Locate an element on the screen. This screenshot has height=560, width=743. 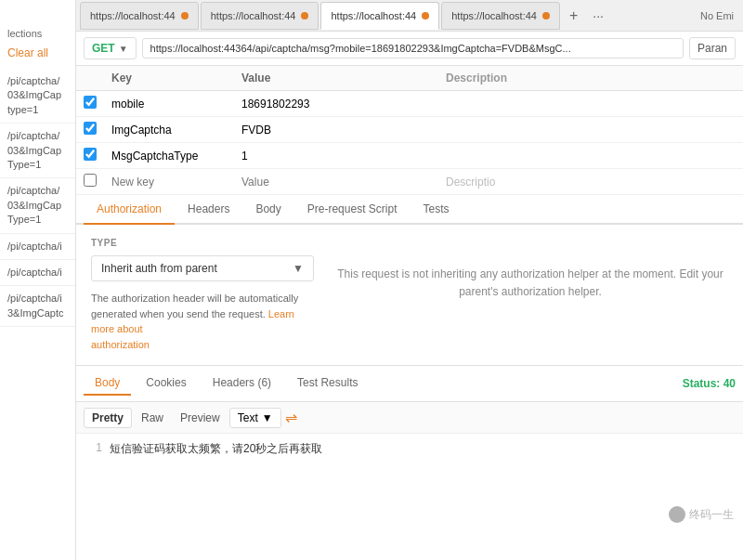
tab-2: https://localhost:44 is located at coordinates (260, 16).